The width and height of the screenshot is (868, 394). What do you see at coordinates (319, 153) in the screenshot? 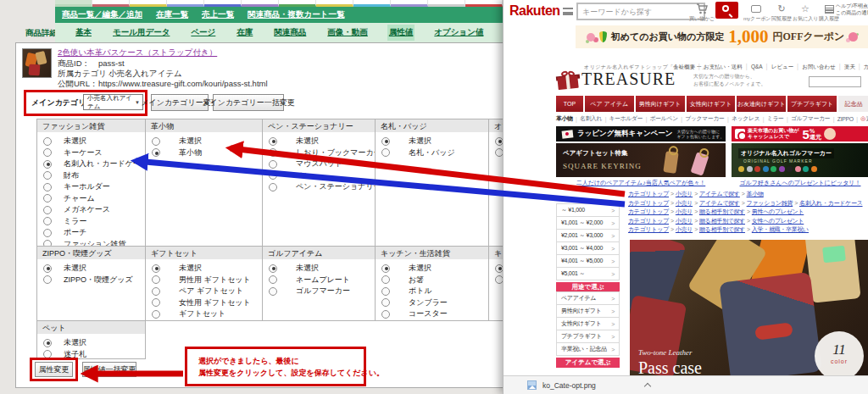
I see `radio-option: しおり・ブックマーカー` at bounding box center [319, 153].